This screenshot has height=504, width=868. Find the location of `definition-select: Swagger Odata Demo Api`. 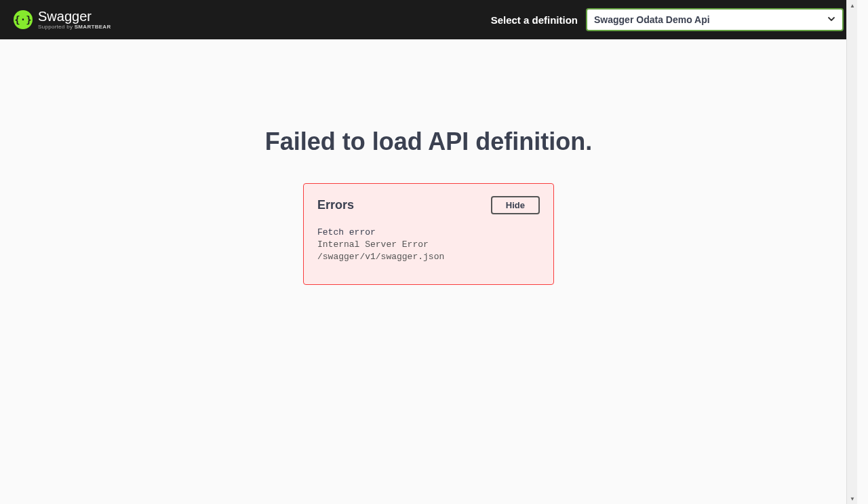

definition-select: Swagger Odata Demo Api is located at coordinates (715, 20).